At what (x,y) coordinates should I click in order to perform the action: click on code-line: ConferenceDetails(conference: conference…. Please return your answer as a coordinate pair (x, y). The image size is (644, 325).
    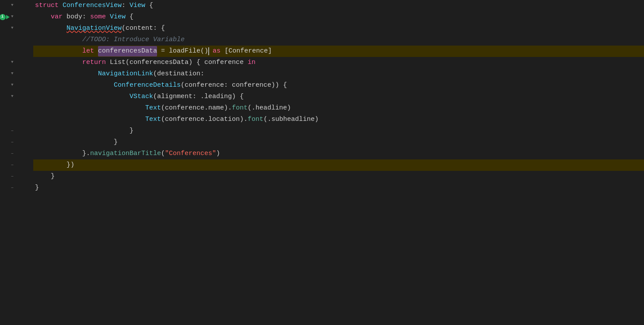
    Looking at the image, I should click on (339, 85).